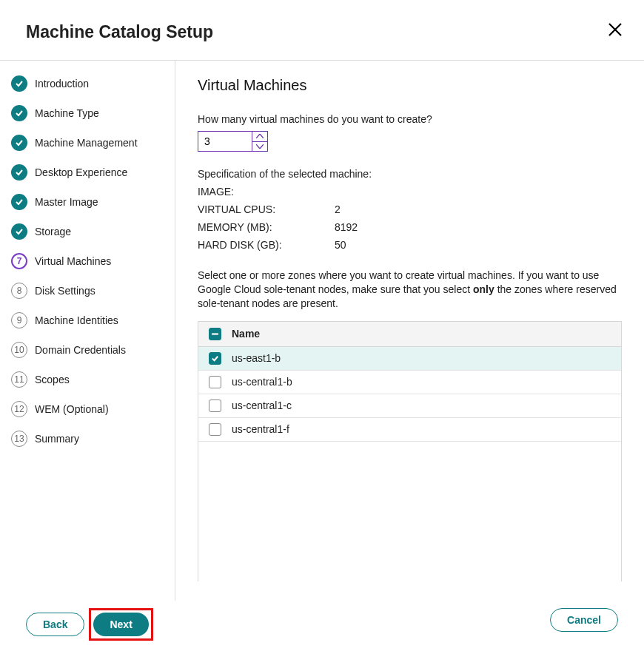 The image size is (644, 654). What do you see at coordinates (584, 620) in the screenshot?
I see `cancel-button: Cancel` at bounding box center [584, 620].